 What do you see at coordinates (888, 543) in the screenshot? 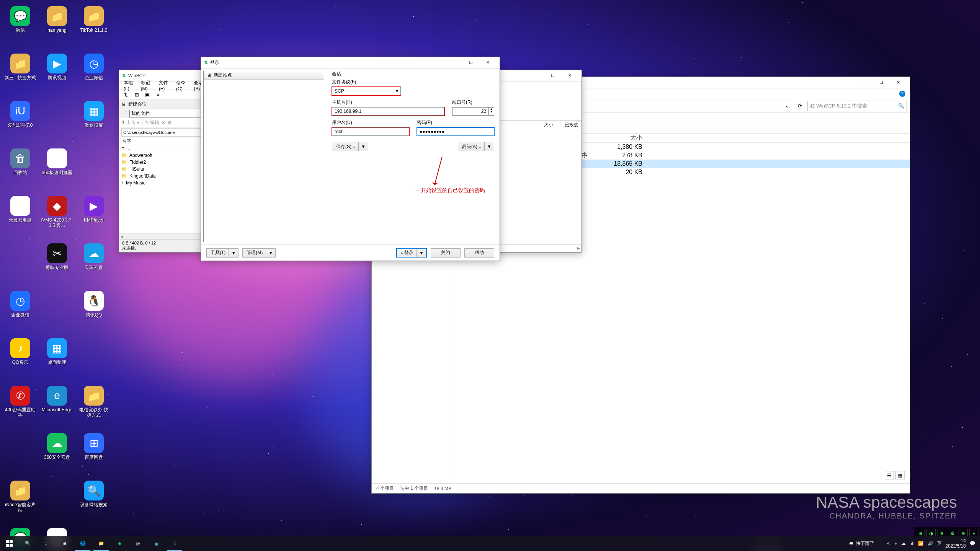
I see `tray-icon: ㅅ` at bounding box center [888, 543].